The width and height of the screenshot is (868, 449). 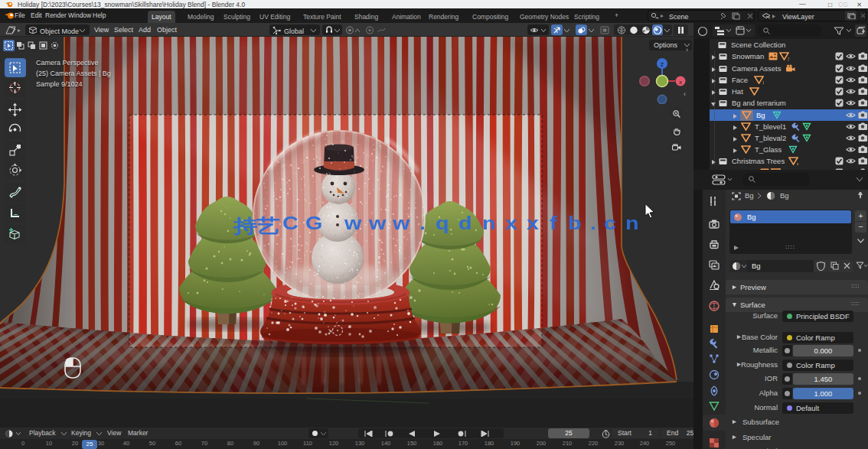 I want to click on svg-text: z, so click(x=663, y=64).